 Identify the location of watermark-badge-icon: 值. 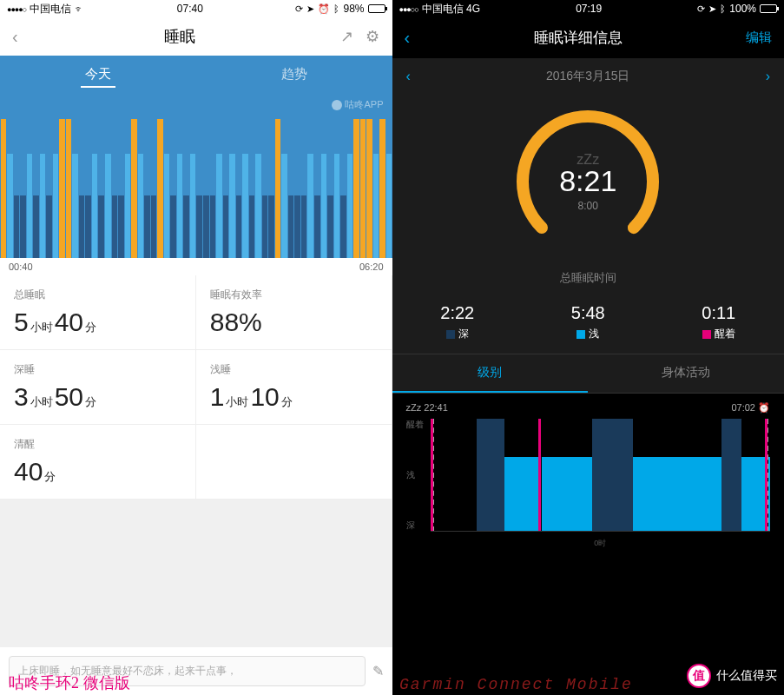
(699, 676).